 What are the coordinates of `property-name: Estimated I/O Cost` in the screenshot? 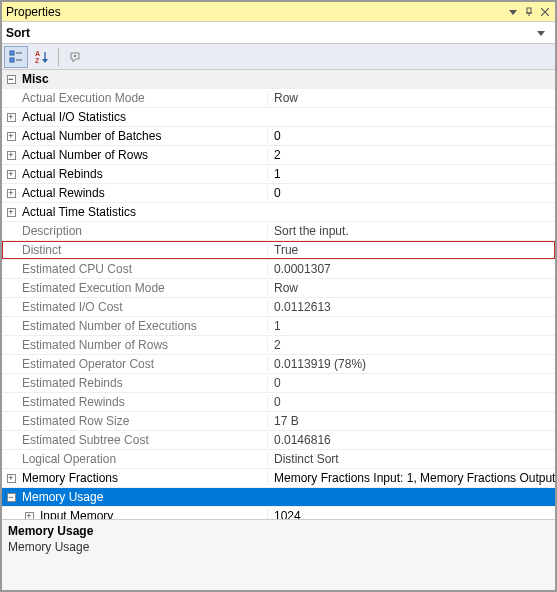 It's located at (144, 307).